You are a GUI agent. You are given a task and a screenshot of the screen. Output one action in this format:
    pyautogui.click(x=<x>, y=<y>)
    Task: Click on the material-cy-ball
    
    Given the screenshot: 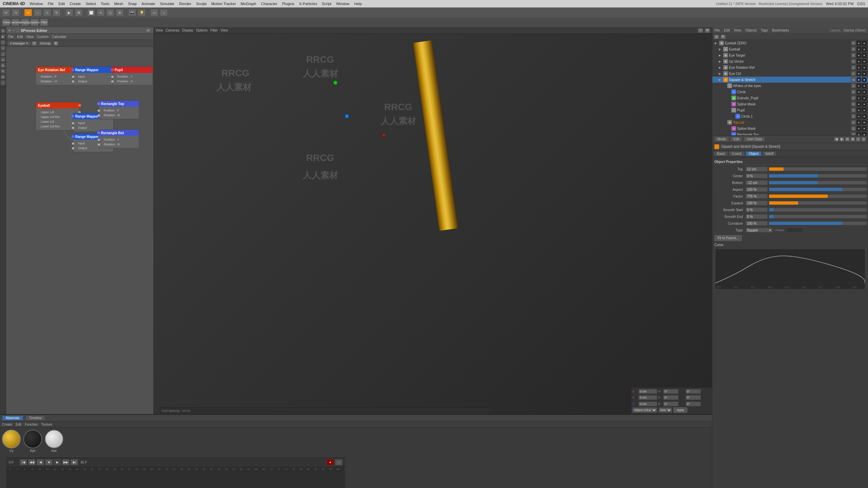 What is the action you would take?
    pyautogui.click(x=12, y=439)
    